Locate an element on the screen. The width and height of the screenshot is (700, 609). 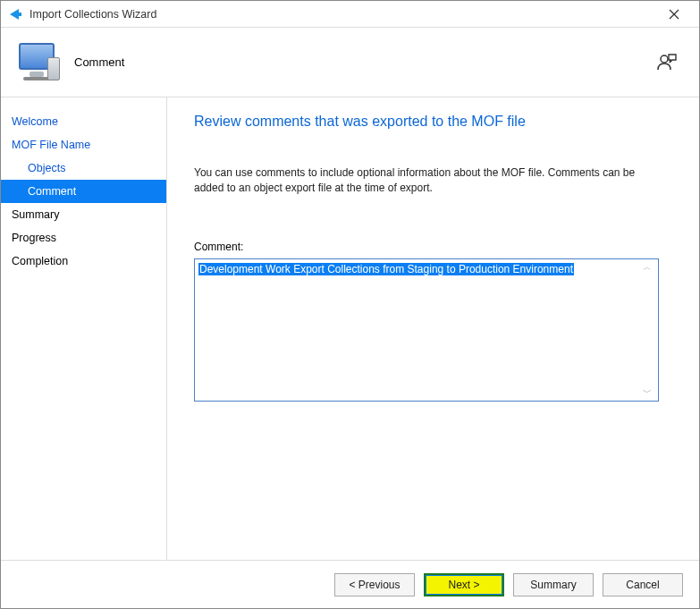
nav-welcome: Welcome is located at coordinates (84, 122).